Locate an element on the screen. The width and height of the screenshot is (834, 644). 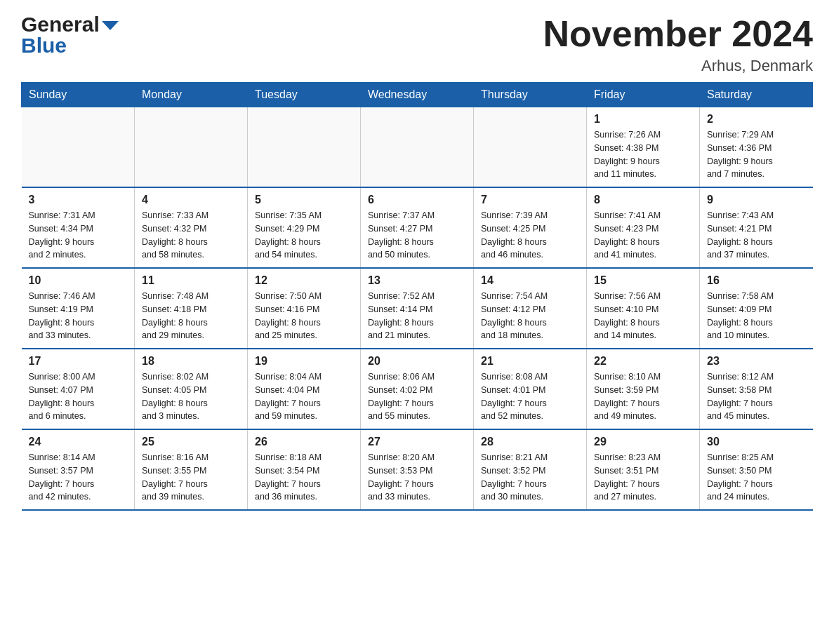
calendar-day-cell: 24Sunrise: 8:14 AM Sunset: 3:57 PM Dayli… is located at coordinates (79, 470).